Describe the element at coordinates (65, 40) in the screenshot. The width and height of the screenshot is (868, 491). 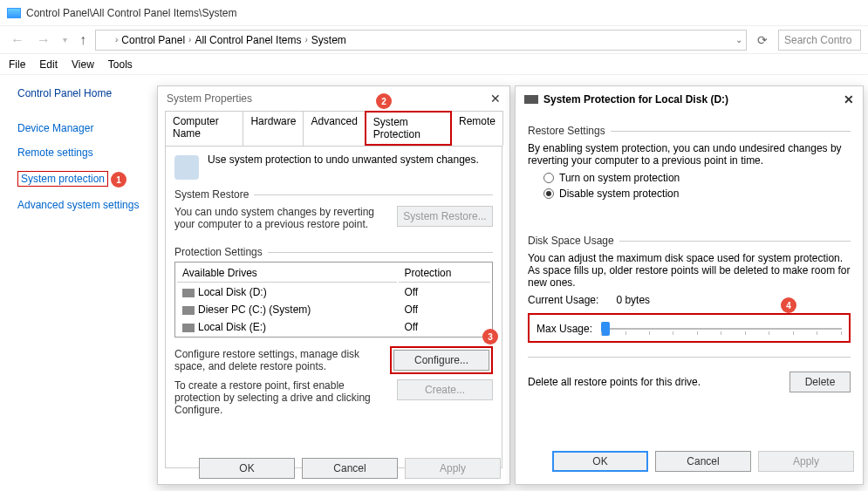
I see `nav-recent-icon: ▾` at that location.